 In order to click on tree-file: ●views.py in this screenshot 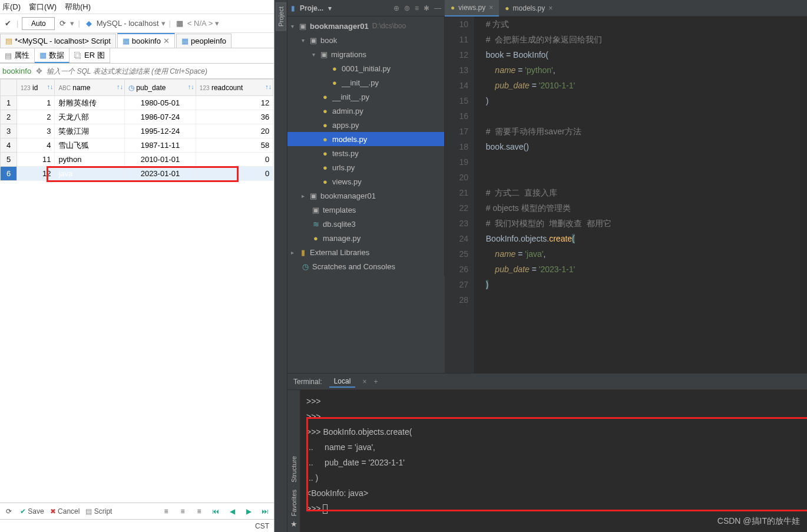, I will do `click(366, 181)`.